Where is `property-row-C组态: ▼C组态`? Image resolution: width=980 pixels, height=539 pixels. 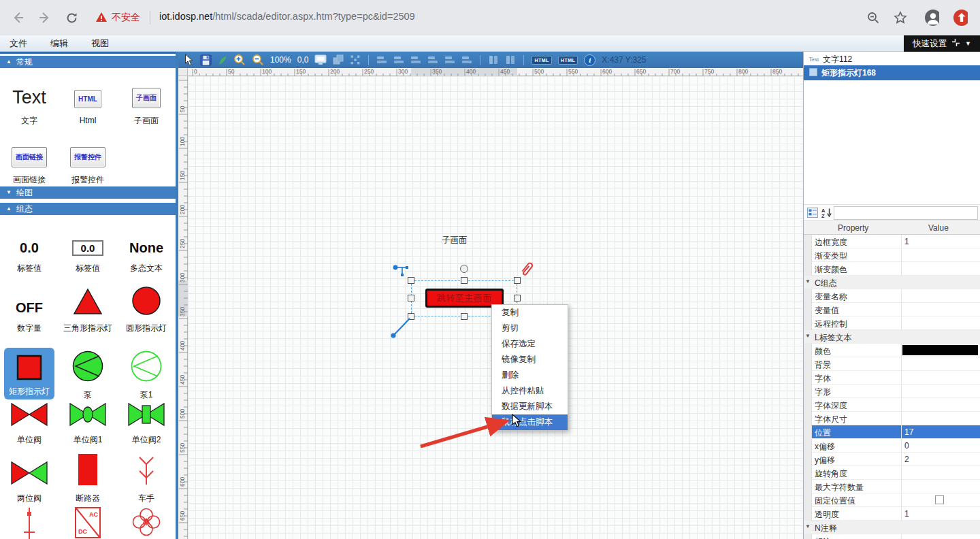 property-row-C组态: ▼C组态 is located at coordinates (892, 282).